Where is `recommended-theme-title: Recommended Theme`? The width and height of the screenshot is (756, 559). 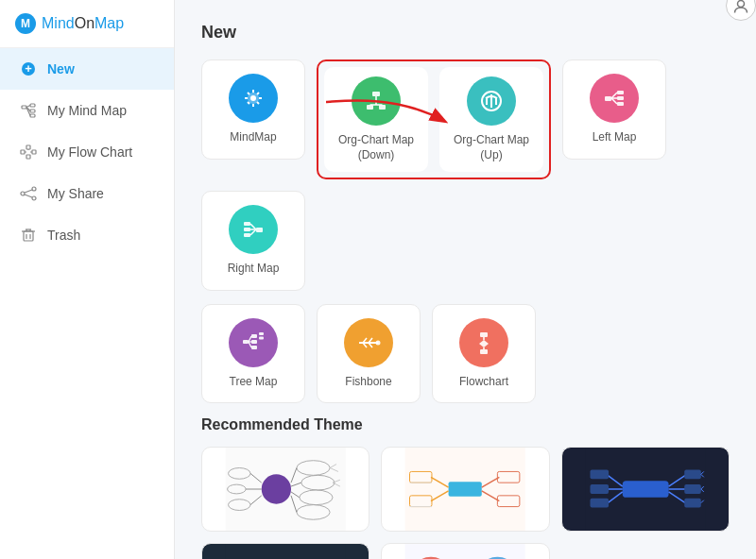
recommended-theme-title: Recommended Theme is located at coordinates (465, 425).